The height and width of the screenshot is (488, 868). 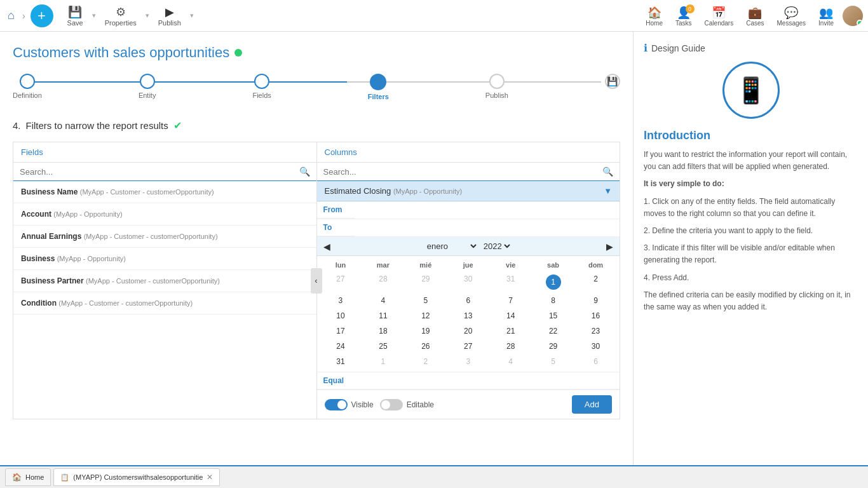 I want to click on save-dropdown: ▾, so click(x=94, y=15).